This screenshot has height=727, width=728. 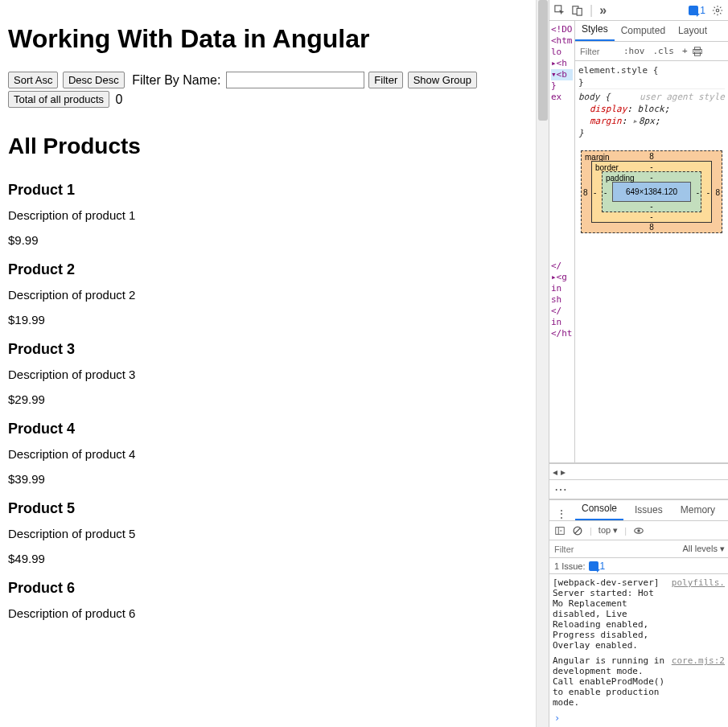 I want to click on clear-console-icon, so click(x=578, y=531).